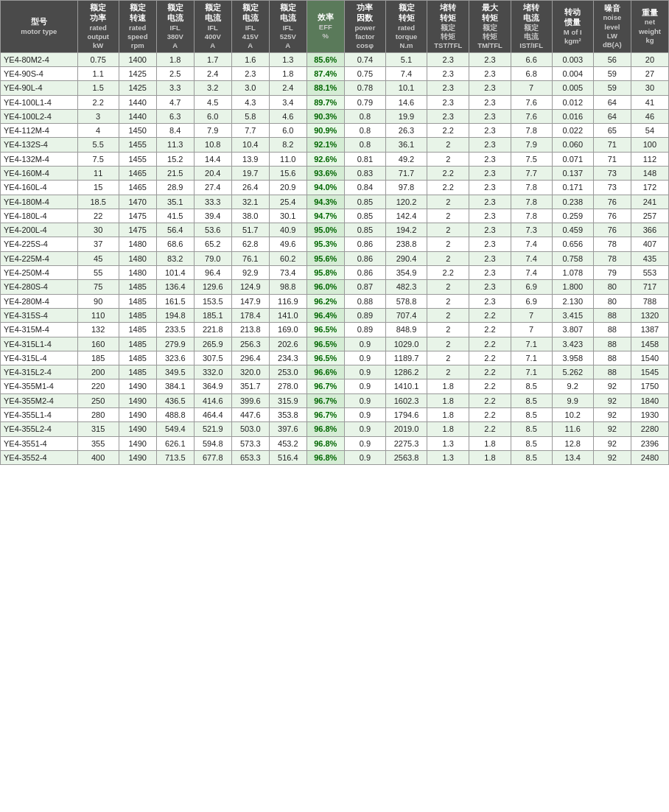 This screenshot has height=812, width=669. I want to click on cell-kw: 7.5, so click(98, 159).